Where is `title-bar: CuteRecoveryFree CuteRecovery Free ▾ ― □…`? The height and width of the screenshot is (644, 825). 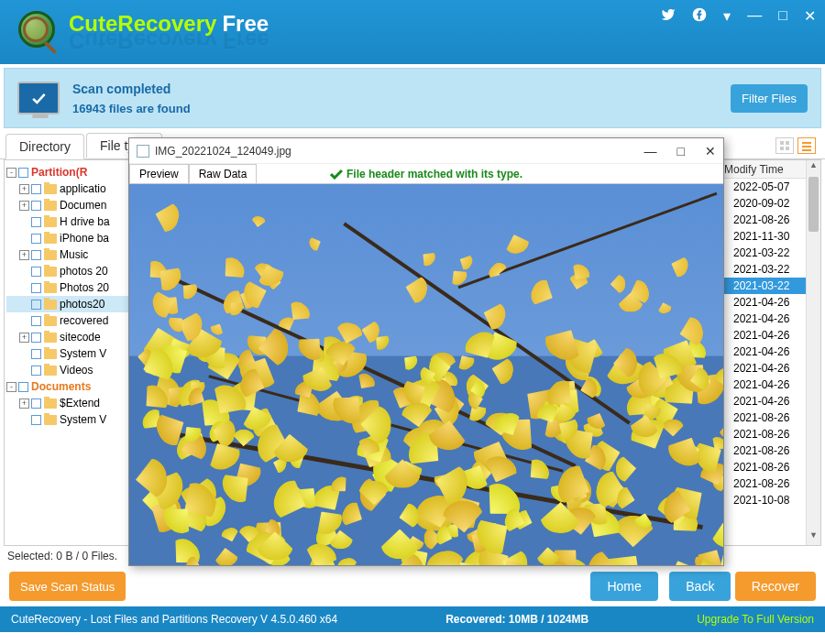
title-bar: CuteRecoveryFree CuteRecovery Free ▾ ― □… is located at coordinates (412, 32).